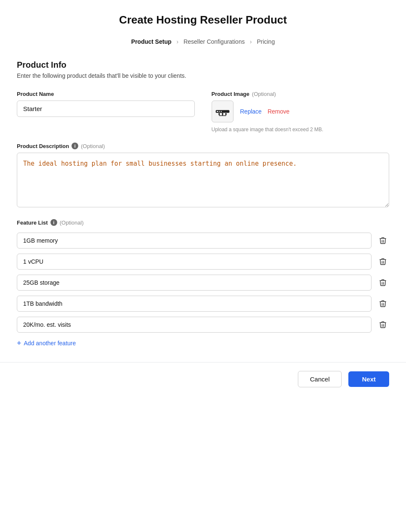 This screenshot has width=406, height=532. I want to click on network-icon, so click(223, 111).